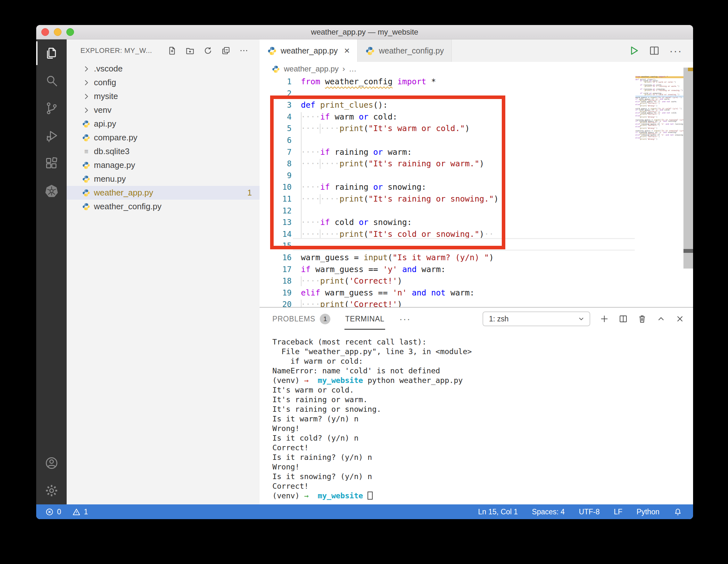  I want to click on close-panel-icon, so click(680, 319).